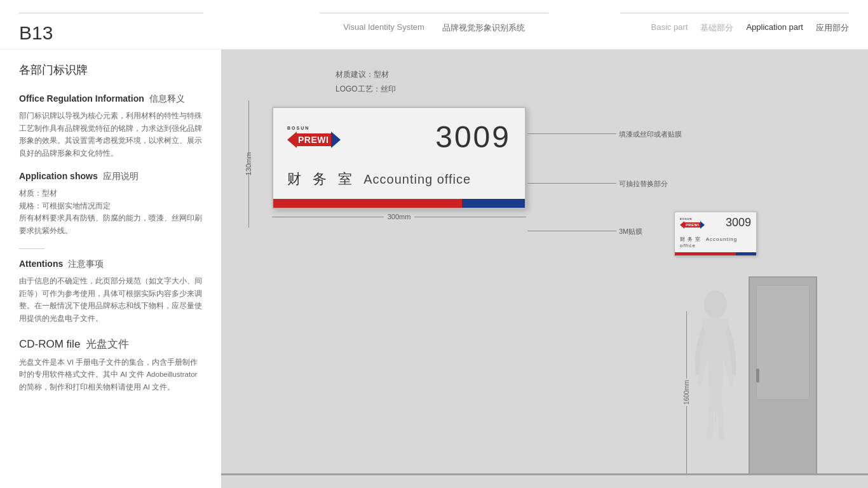 The width and height of the screenshot is (868, 488). I want to click on section-application: Application shows 应用说明 材质：型材 规格：可根据实地情况而…, so click(111, 204).